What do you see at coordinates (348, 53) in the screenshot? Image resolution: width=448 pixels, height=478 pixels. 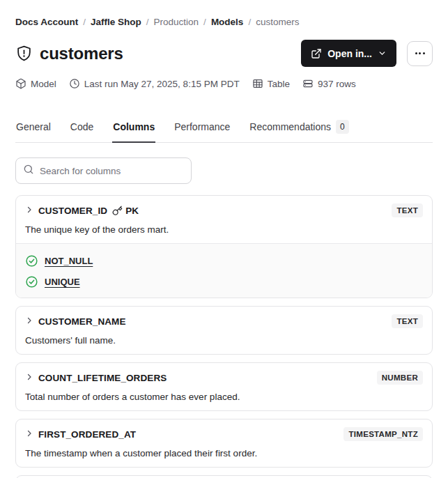 I see `open-in-button: Open in...` at bounding box center [348, 53].